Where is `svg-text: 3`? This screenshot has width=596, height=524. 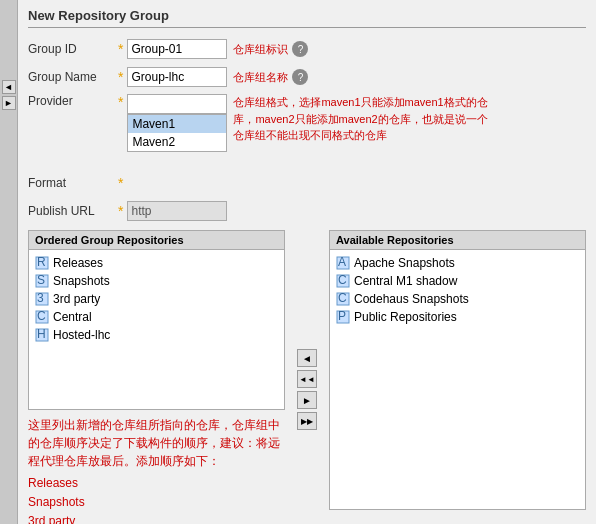 svg-text: 3 is located at coordinates (40, 298).